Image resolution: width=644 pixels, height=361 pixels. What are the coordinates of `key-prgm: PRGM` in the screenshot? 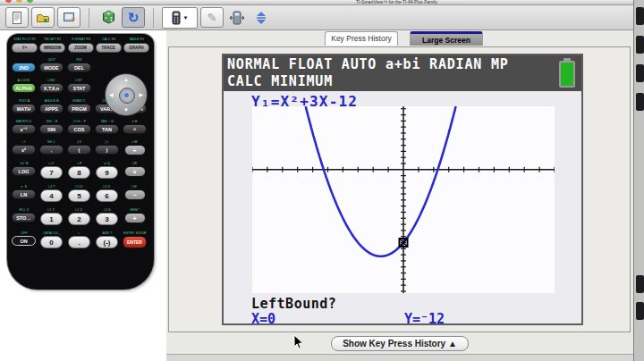 It's located at (79, 109).